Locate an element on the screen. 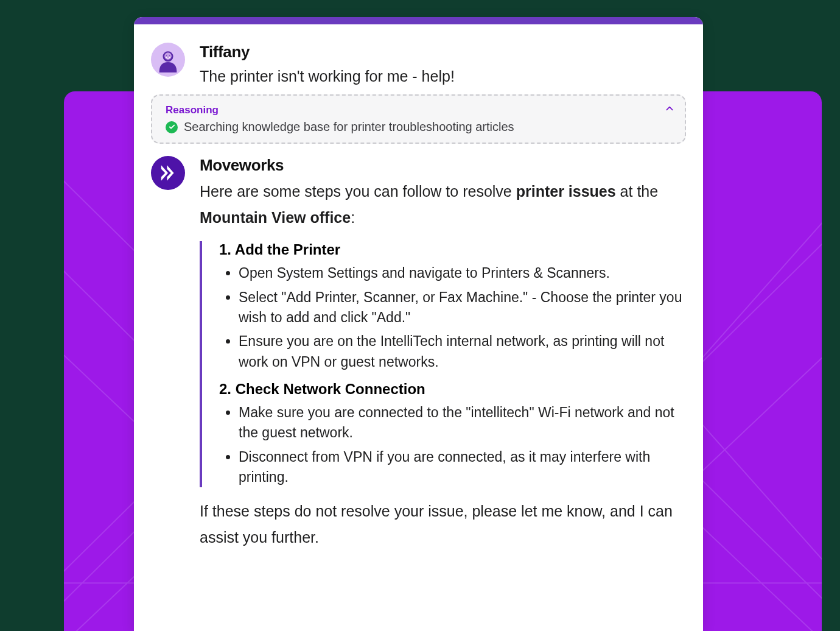  reasoning-label: Reasoning is located at coordinates (419, 110).